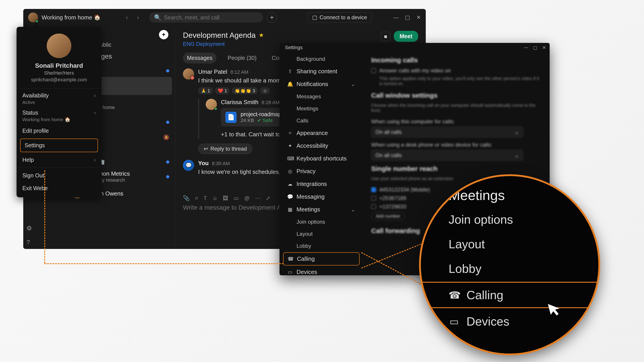 This screenshot has width=644, height=362. What do you see at coordinates (321, 146) in the screenshot?
I see `settings-nav-accessibility: ✦Accessibility` at bounding box center [321, 146].